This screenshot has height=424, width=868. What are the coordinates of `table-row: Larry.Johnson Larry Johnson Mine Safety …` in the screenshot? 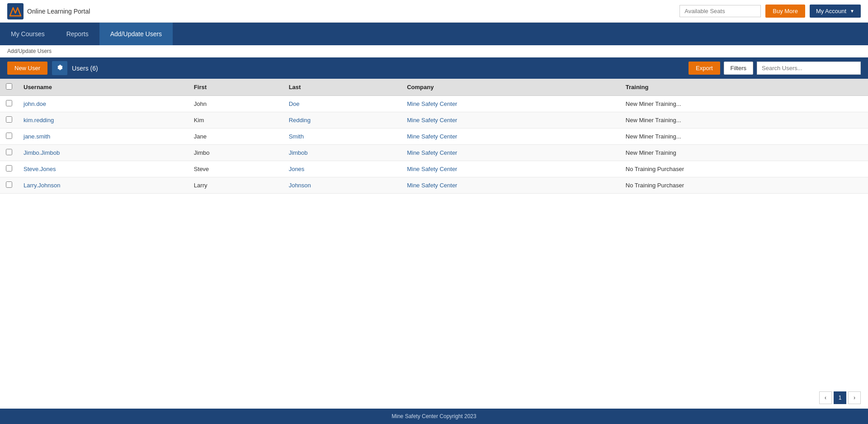 It's located at (434, 186).